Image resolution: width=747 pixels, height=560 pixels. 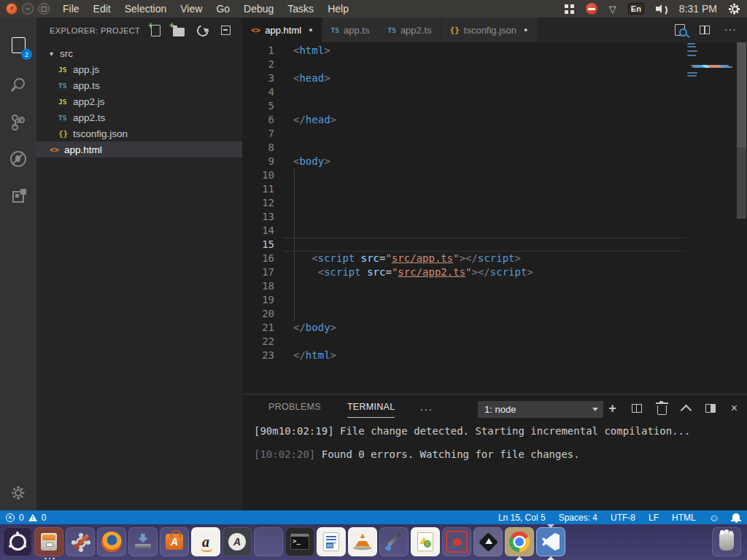 What do you see at coordinates (592, 9) in the screenshot?
I see `notifications-blocked-icon` at bounding box center [592, 9].